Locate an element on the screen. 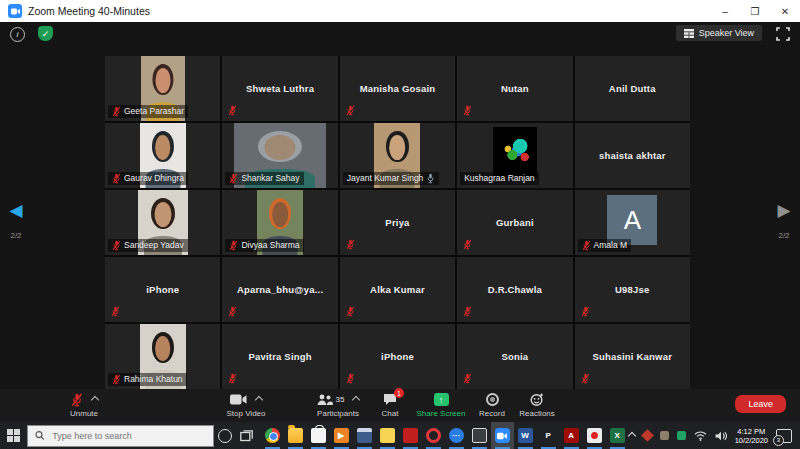 The height and width of the screenshot is (449, 800). encryption-shield-icon: ✓ is located at coordinates (46, 34).